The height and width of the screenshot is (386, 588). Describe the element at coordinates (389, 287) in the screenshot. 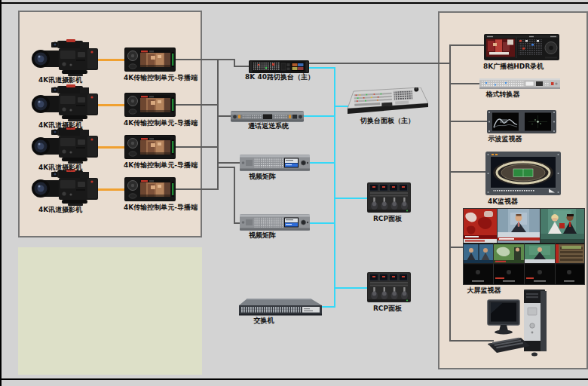

I see `rcp-panel-2-image` at that location.